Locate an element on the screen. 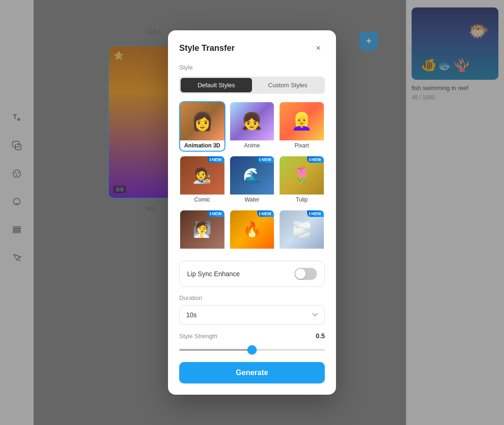 This screenshot has width=504, height=425. style-strength-header: Style Strength 0.5 is located at coordinates (252, 336).